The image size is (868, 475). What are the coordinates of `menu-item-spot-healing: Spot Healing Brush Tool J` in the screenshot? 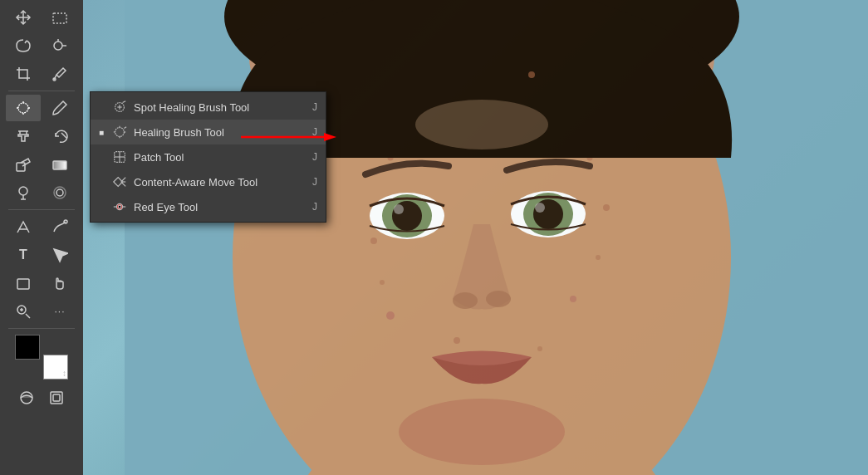 It's located at (208, 107).